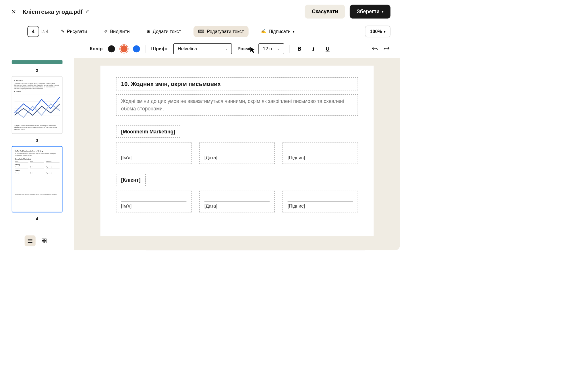 The image size is (588, 368). I want to click on highlight-tool: ✐ Виділити, so click(117, 31).